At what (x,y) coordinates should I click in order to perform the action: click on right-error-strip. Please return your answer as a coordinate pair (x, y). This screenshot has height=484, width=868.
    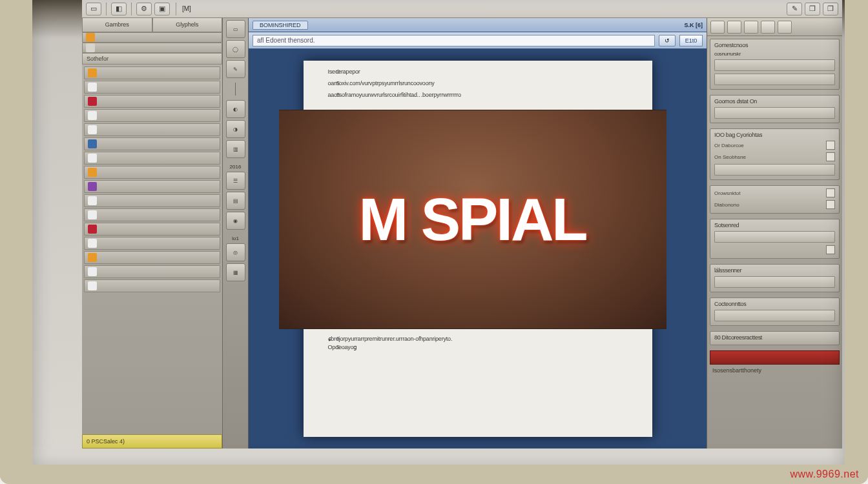
    Looking at the image, I should click on (775, 358).